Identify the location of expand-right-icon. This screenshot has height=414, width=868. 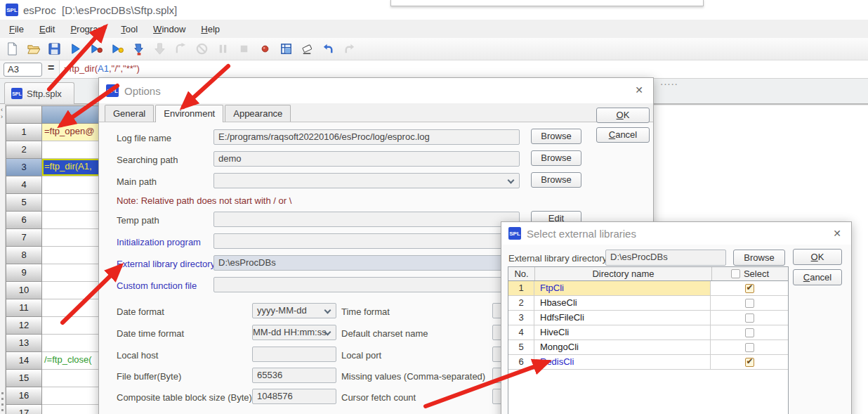
(1, 117).